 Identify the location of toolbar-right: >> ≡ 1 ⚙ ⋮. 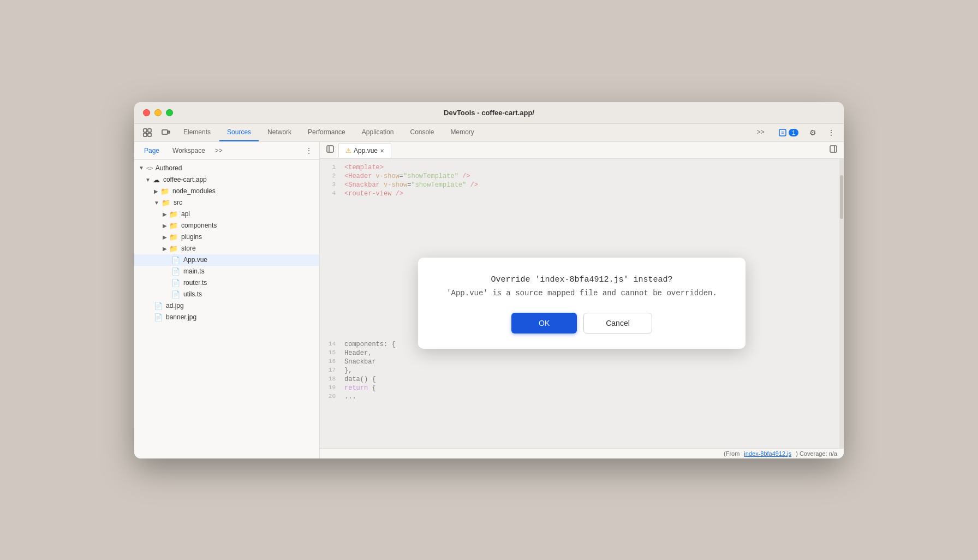
(795, 133).